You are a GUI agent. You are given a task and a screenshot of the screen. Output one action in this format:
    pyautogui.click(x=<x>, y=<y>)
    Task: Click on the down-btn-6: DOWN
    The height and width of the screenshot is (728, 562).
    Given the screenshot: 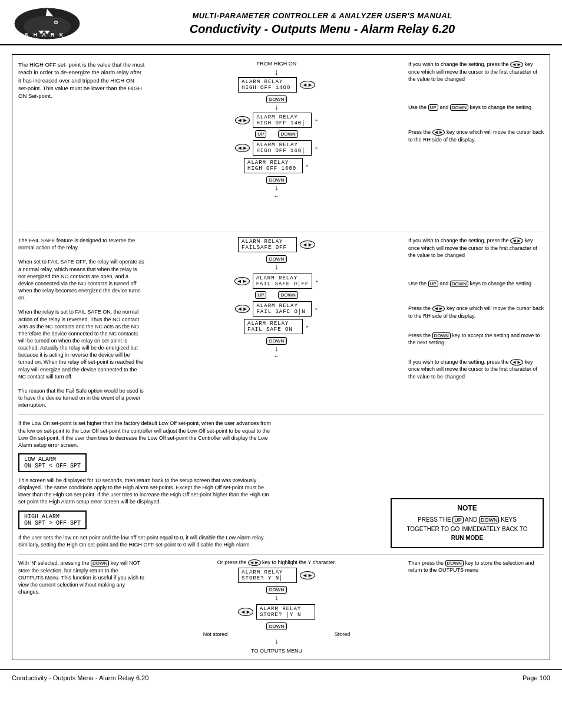 What is the action you would take?
    pyautogui.click(x=287, y=295)
    